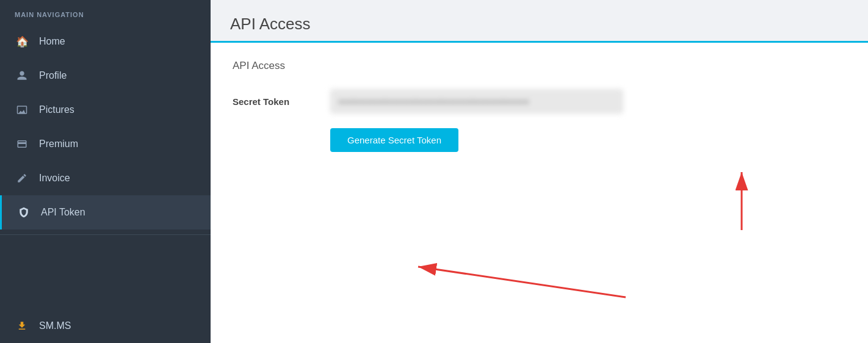 This screenshot has width=868, height=343. What do you see at coordinates (105, 144) in the screenshot?
I see `sidebar-item-premium: Premium` at bounding box center [105, 144].